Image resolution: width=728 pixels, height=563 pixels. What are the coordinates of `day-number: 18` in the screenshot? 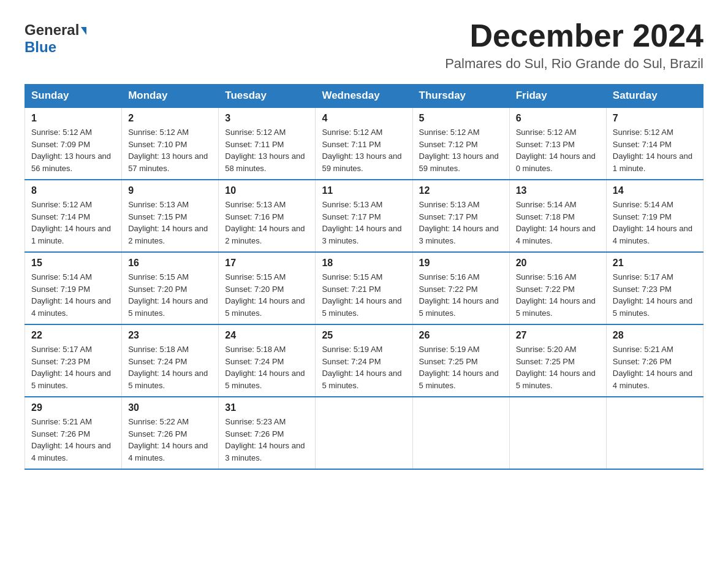 It's located at (364, 263).